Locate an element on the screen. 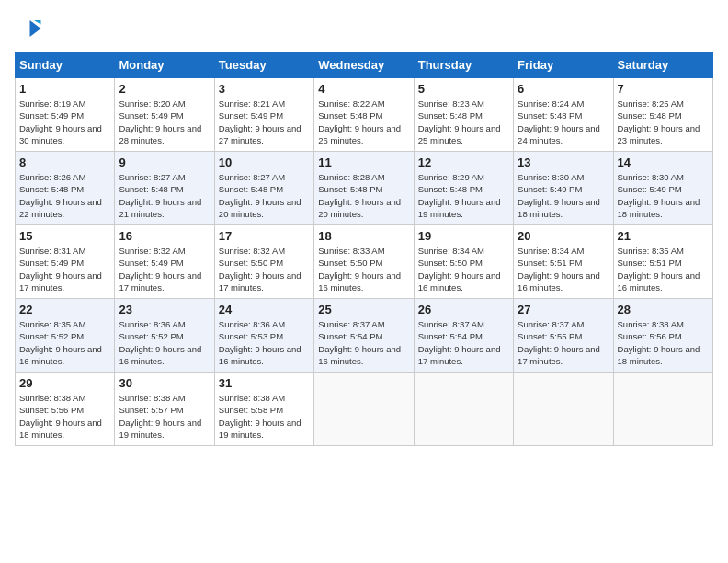  day-number: 17 is located at coordinates (265, 236).